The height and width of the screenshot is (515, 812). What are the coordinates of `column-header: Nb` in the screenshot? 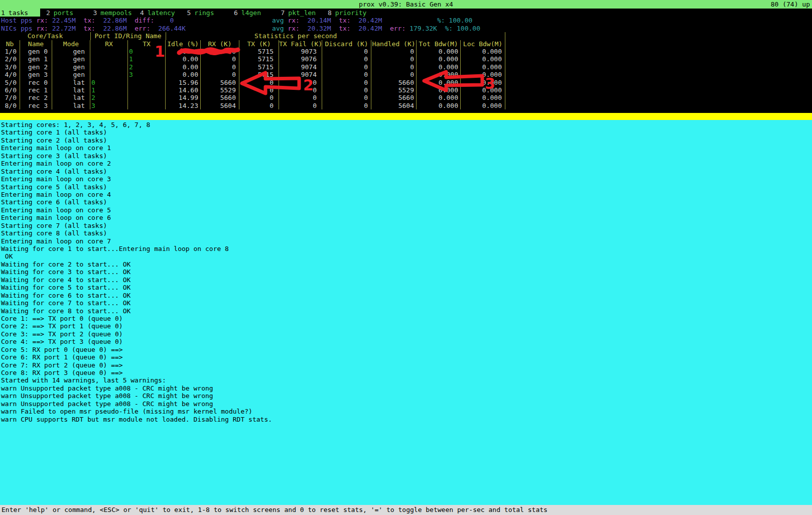 It's located at (10, 44).